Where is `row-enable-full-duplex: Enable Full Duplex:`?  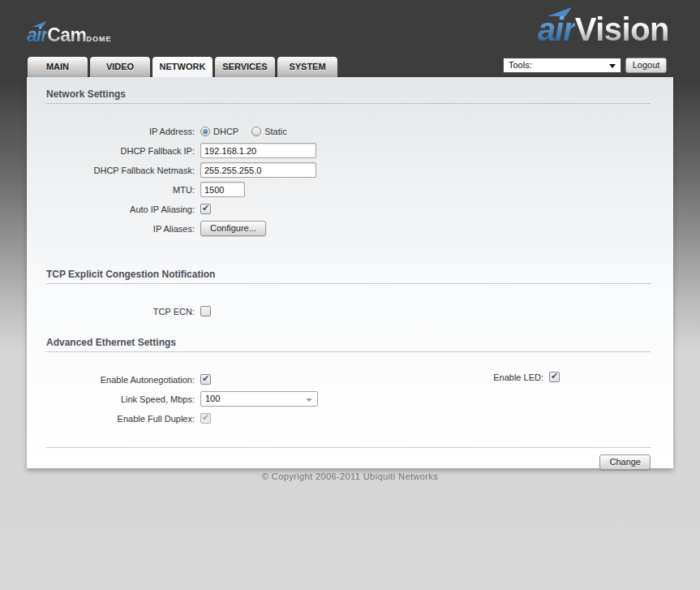 row-enable-full-duplex: Enable Full Duplex: is located at coordinates (349, 419).